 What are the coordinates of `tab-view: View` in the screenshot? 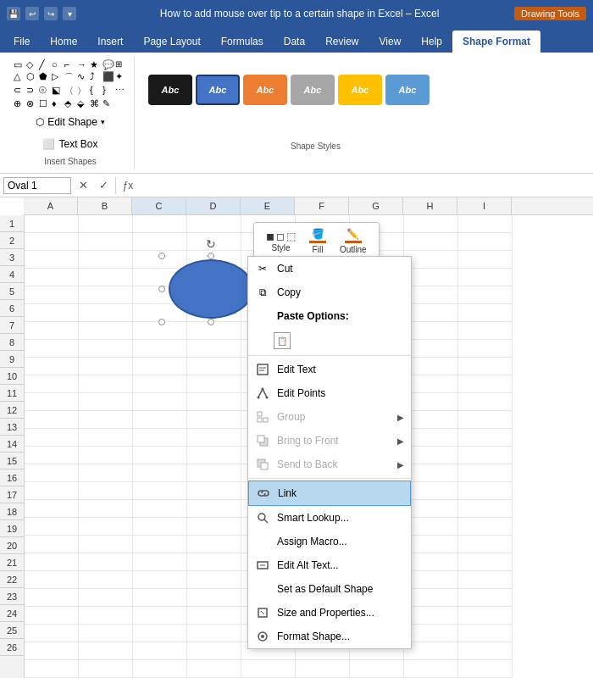 It's located at (391, 42).